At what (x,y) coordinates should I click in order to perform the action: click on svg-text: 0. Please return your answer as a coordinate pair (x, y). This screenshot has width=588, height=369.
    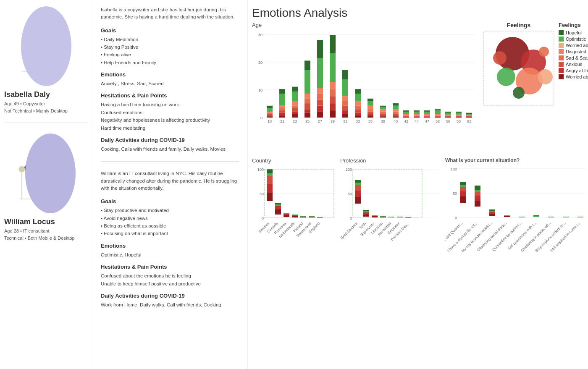
    Looking at the image, I should click on (261, 118).